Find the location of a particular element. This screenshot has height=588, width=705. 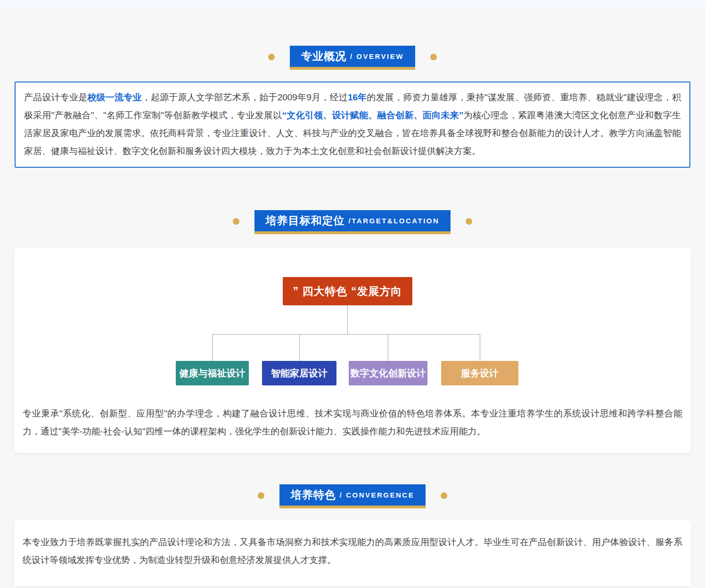

diagram-node-health-welfare-design: 健康与福祉设计 is located at coordinates (212, 373).